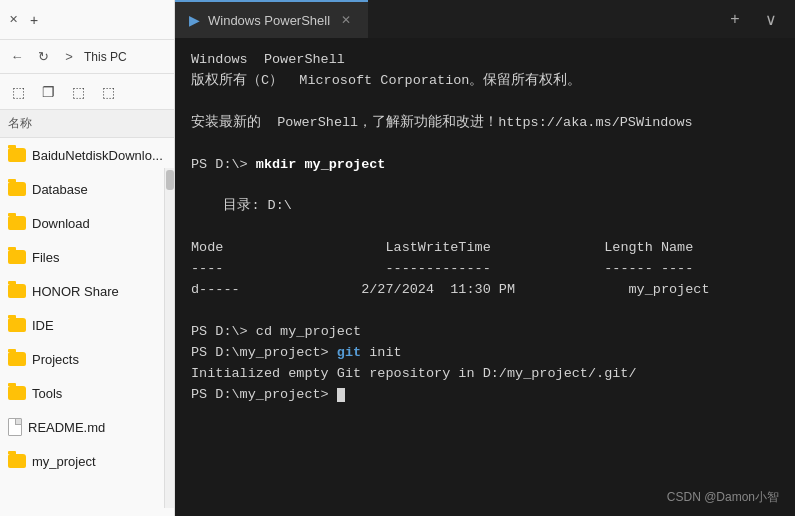  What do you see at coordinates (87, 57) in the screenshot?
I see `fe-nav-bar: ← ↻ > This PC` at bounding box center [87, 57].